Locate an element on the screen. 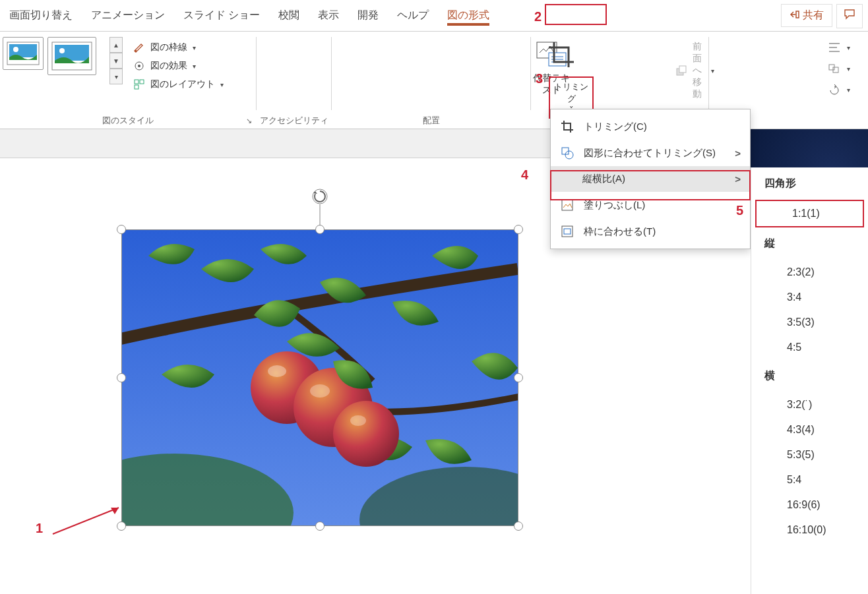  aspect-ratio-menu: 四角形 1:1(1) 縦 2:3(2) 3:4 3:5(3) 4:5 横 3:2… is located at coordinates (809, 381).